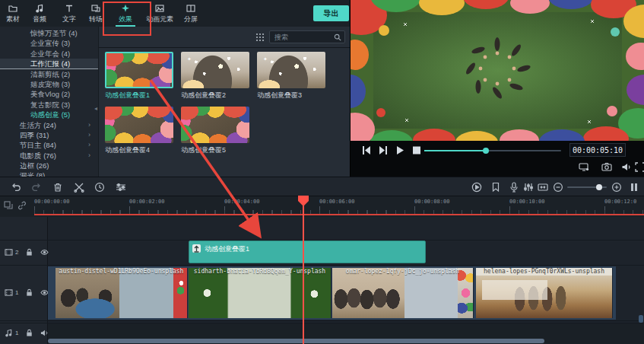 The width and height of the screenshot is (644, 344). Describe the element at coordinates (17, 253) in the screenshot. I see `track-number: 2` at that location.